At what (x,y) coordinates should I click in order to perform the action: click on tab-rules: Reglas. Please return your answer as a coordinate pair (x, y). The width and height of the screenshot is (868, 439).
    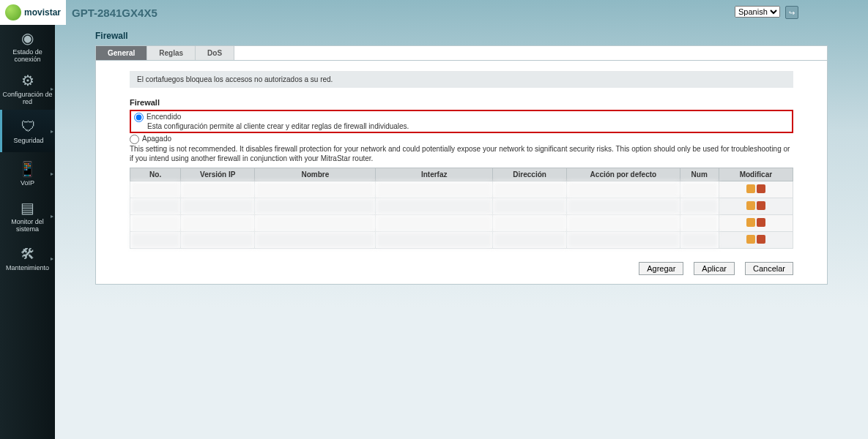
    Looking at the image, I should click on (171, 53).